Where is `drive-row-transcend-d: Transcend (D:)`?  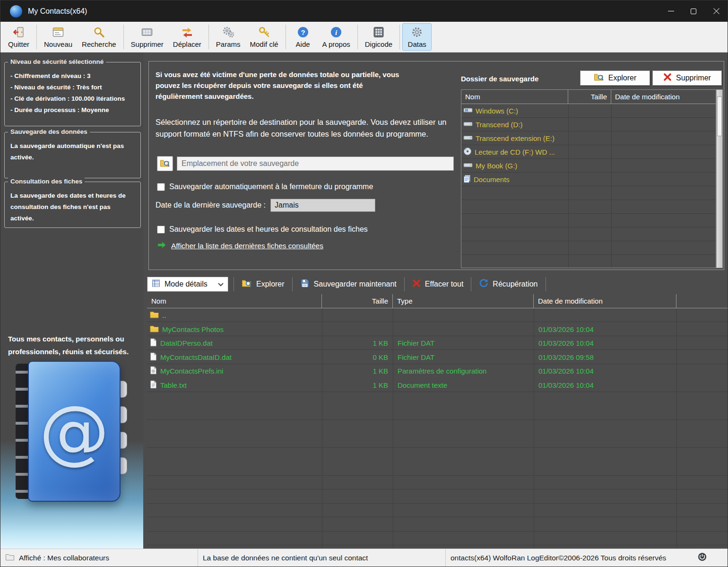
drive-row-transcend-d: Transcend (D:) is located at coordinates (515, 125).